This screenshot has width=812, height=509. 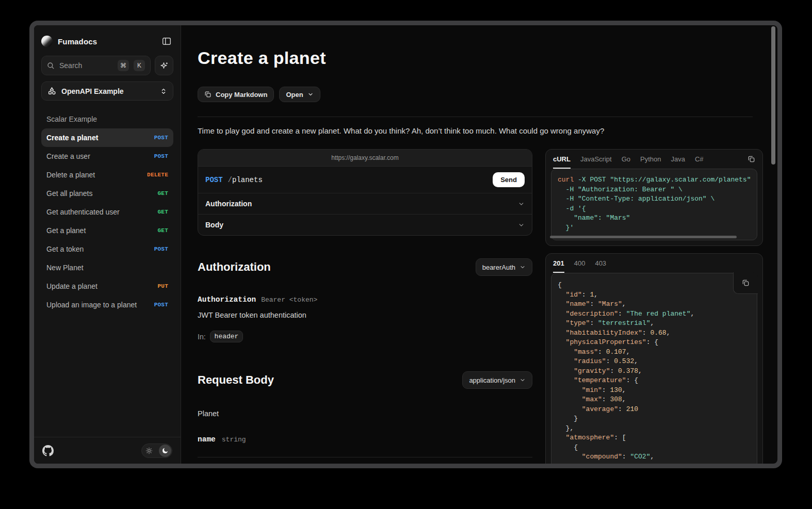 What do you see at coordinates (654, 204) in the screenshot?
I see `curl-code: curl -X POST "https://galaxy.scalar.com/…` at bounding box center [654, 204].